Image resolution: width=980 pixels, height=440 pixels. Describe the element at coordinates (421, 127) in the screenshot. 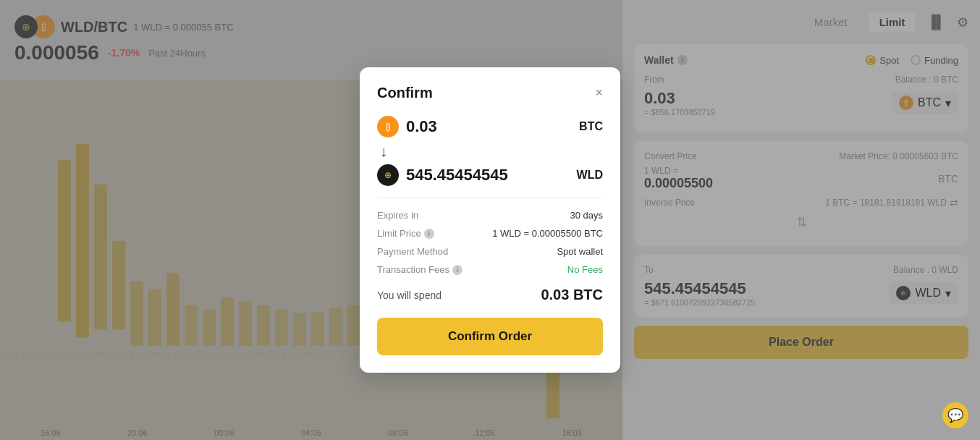

I see `modal-from-amount: 0.03` at that location.